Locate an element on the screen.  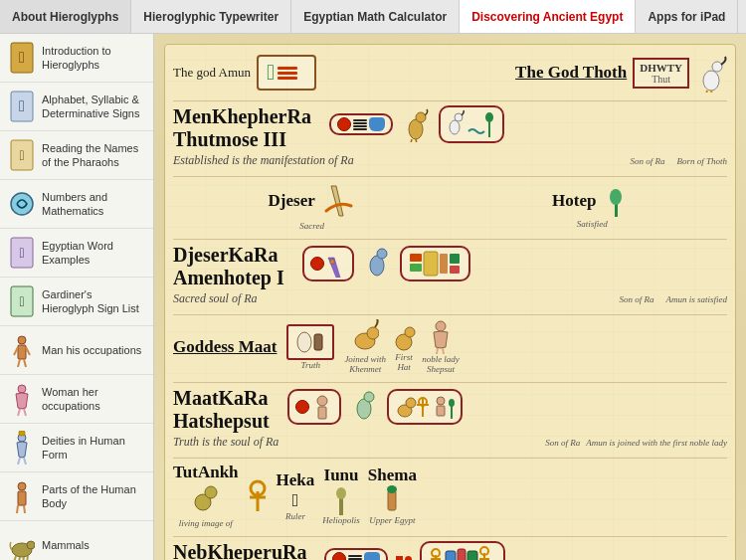
thutmose-hiero is located at coordinates (471, 124).